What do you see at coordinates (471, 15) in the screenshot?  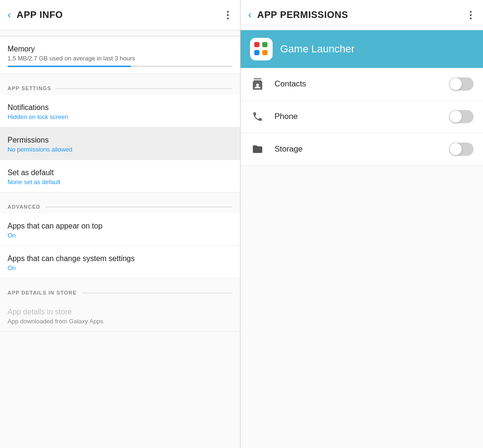 I see `dot5` at bounding box center [471, 15].